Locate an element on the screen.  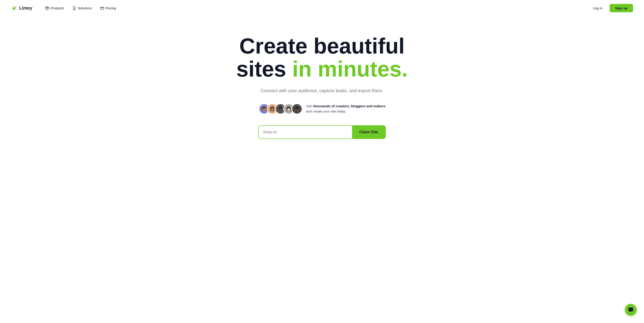
social-proof-bold: thousands of creators, bloggers and make… is located at coordinates (349, 106).